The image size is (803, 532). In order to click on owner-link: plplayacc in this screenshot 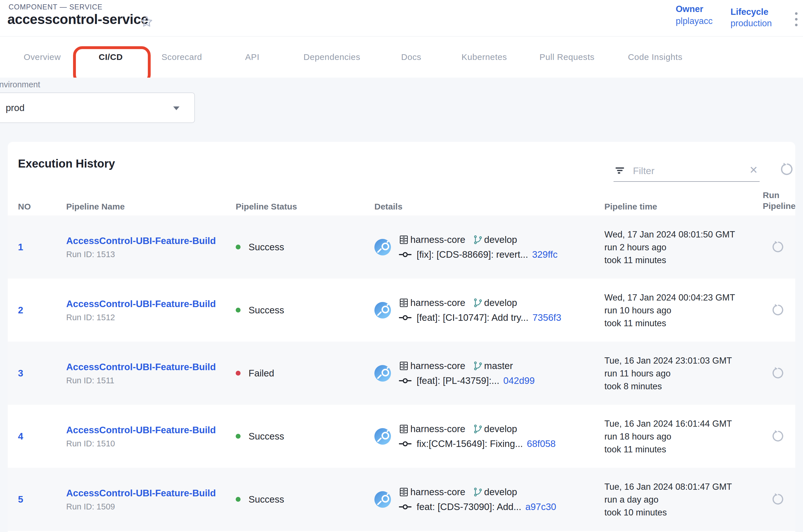, I will do `click(694, 21)`.